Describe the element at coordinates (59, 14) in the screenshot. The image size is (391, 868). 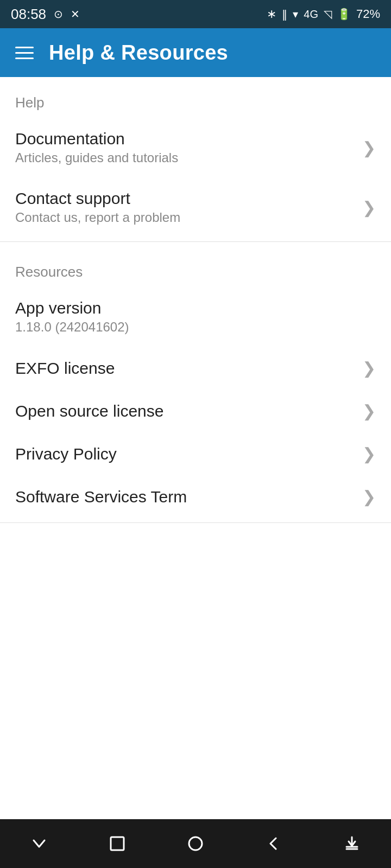
I see `status-icon-1: ⊙` at that location.